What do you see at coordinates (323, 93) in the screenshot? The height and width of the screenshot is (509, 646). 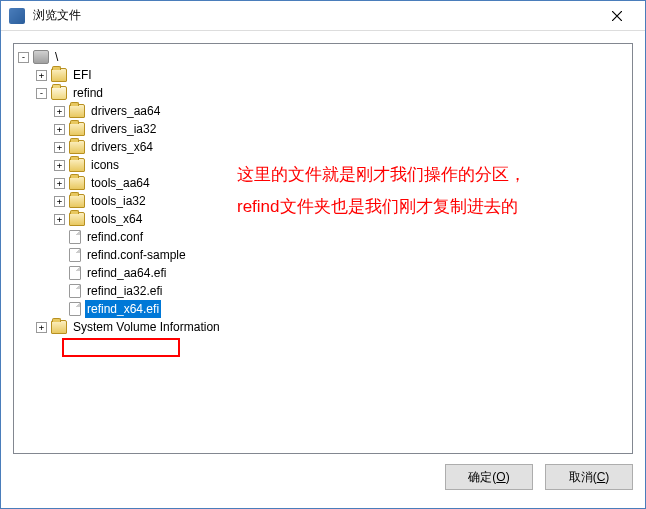 I see `tree-folder-refind: - refind` at bounding box center [323, 93].